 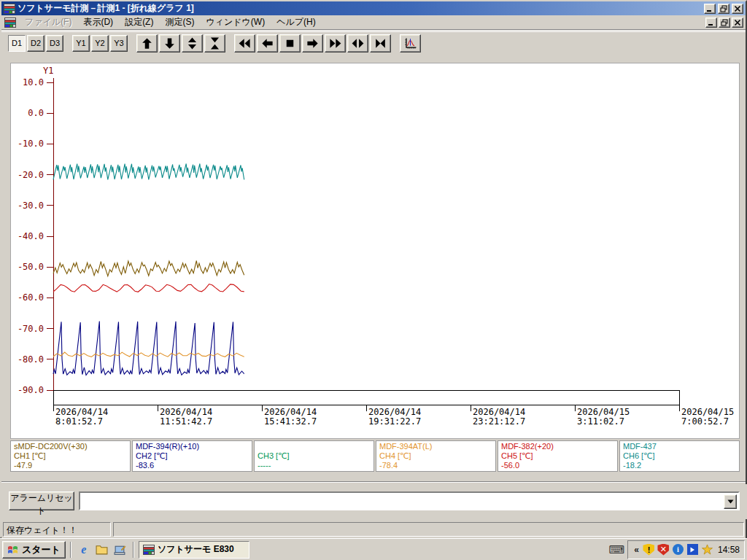 What do you see at coordinates (436, 465) in the screenshot?
I see `channel-value: -78.4` at bounding box center [436, 465].